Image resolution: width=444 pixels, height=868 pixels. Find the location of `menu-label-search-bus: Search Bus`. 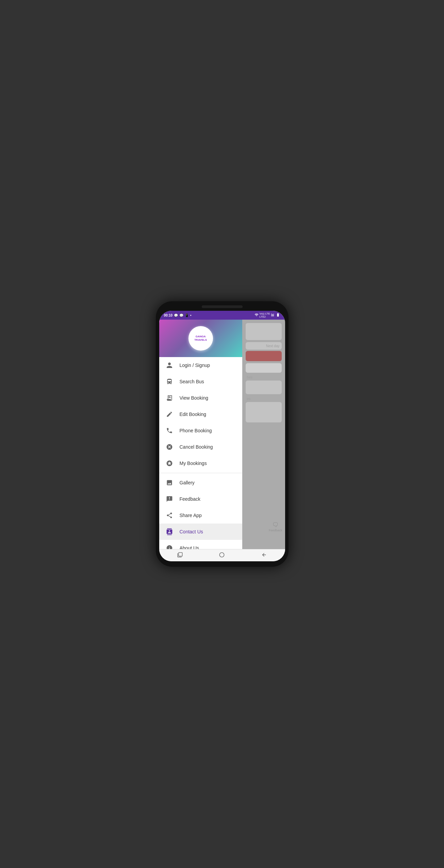

menu-label-search-bus: Search Bus is located at coordinates (192, 382).